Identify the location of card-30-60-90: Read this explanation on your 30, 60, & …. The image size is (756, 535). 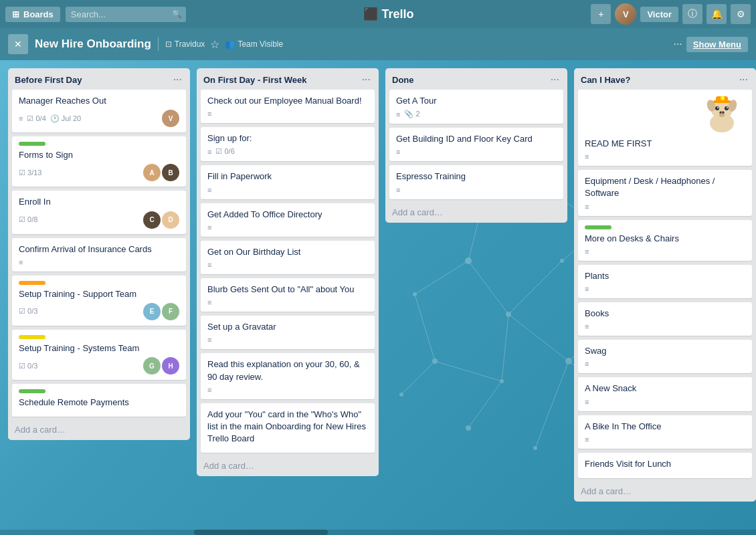
(288, 376).